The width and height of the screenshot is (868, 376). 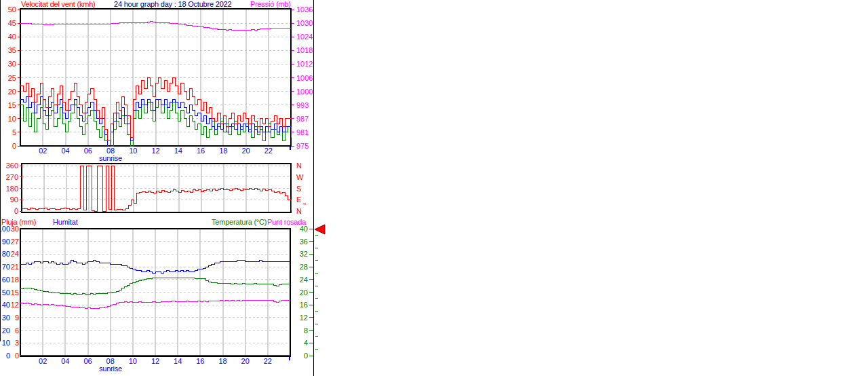 What do you see at coordinates (15, 242) in the screenshot?
I see `rain-axis-tick-label: 27` at bounding box center [15, 242].